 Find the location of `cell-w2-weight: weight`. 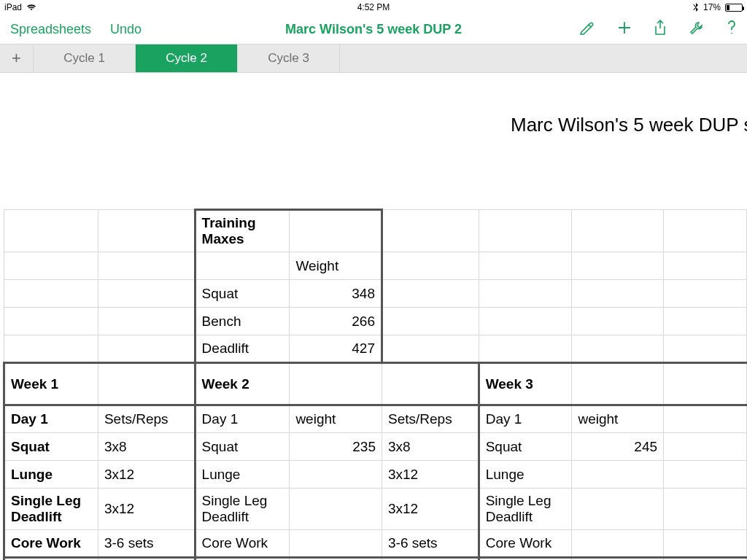

cell-w2-weight: weight is located at coordinates (336, 419).